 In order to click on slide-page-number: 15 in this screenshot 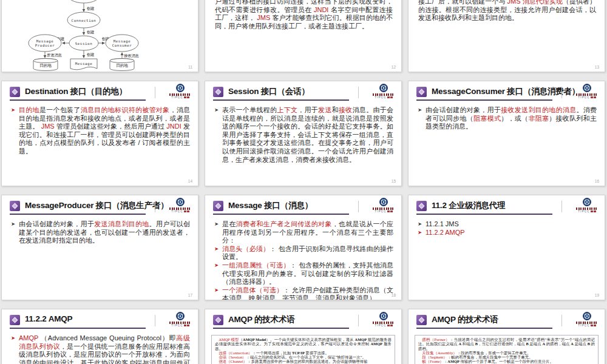, I will do `click(393, 181)`.